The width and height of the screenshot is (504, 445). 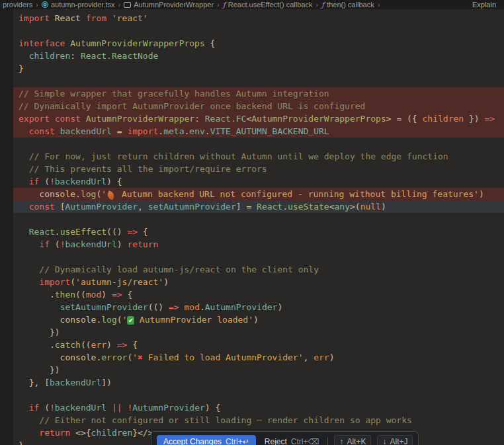 What do you see at coordinates (206, 440) in the screenshot?
I see `accept-changes-button: Accept Changes Ctrl+↵` at bounding box center [206, 440].